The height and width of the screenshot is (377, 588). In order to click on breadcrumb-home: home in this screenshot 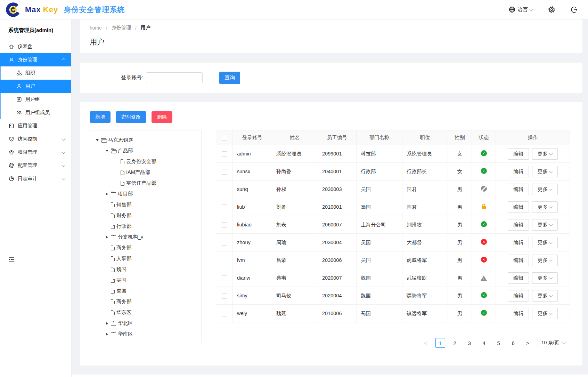, I will do `click(96, 28)`.